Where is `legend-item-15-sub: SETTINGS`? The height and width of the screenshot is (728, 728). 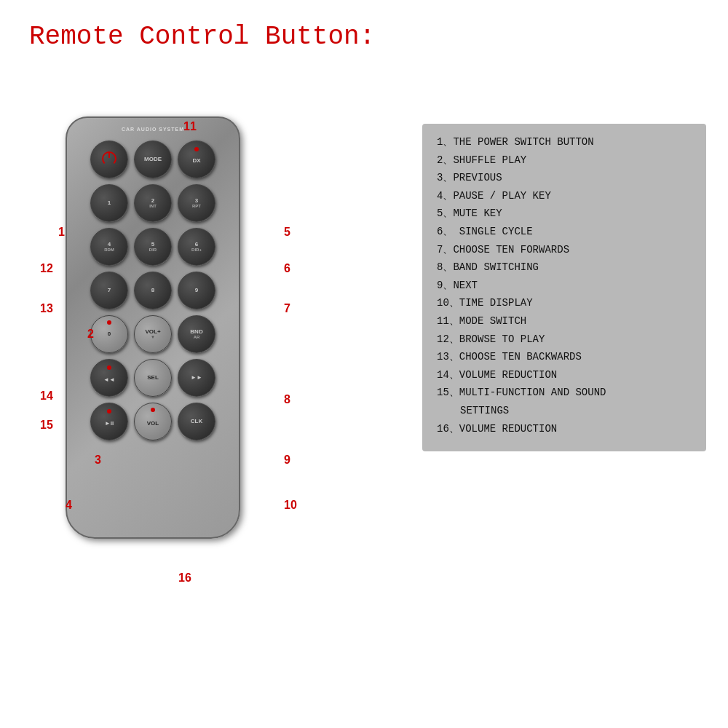
legend-item-15-sub: SETTINGS is located at coordinates (564, 411).